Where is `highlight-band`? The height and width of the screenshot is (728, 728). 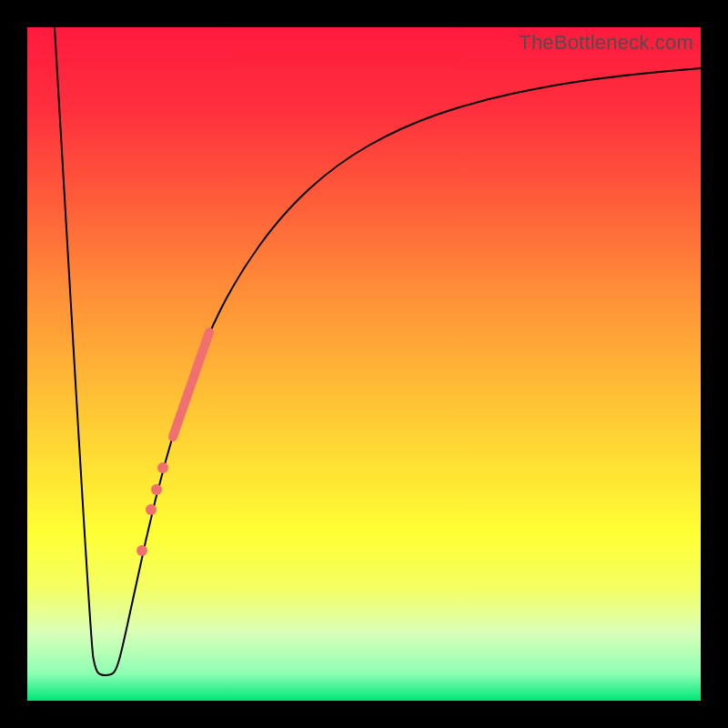
highlight-band is located at coordinates (191, 384).